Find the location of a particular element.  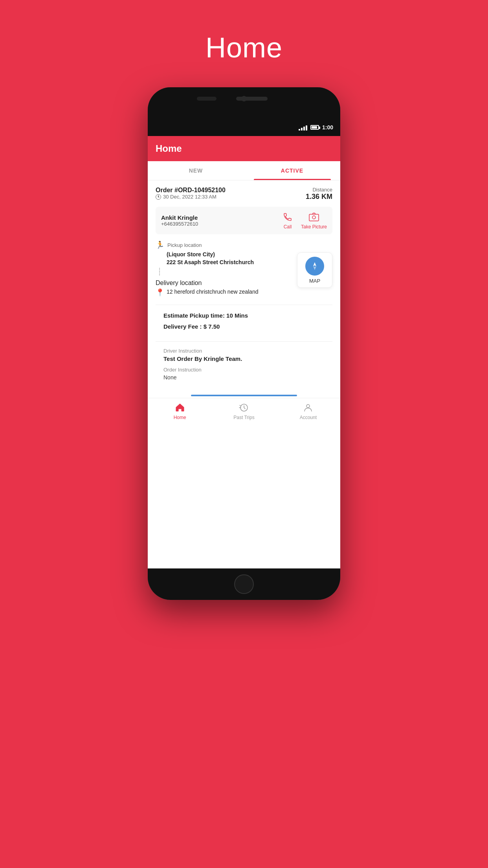

delivery-address: 12 hereford christchruch new zealand is located at coordinates (212, 292).